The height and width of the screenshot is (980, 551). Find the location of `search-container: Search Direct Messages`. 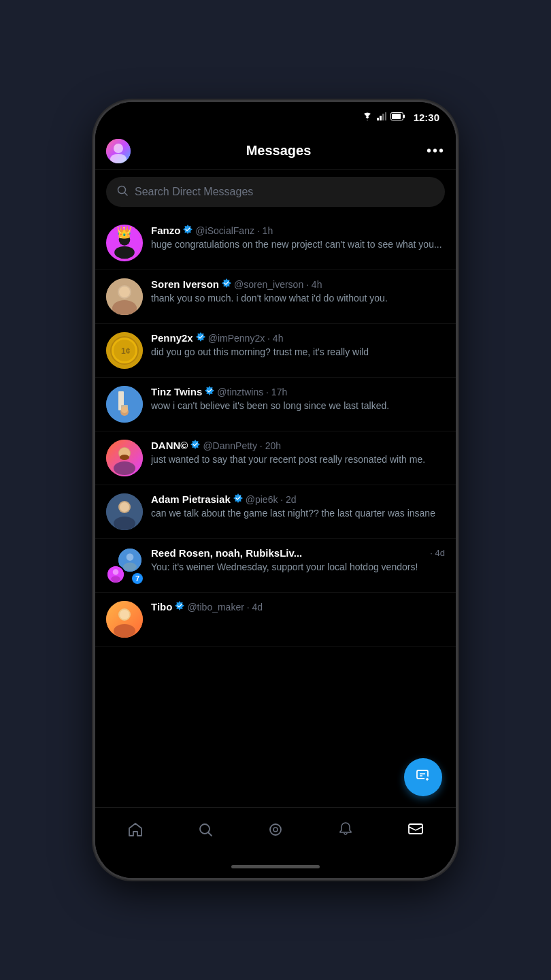

search-container: Search Direct Messages is located at coordinates (276, 193).